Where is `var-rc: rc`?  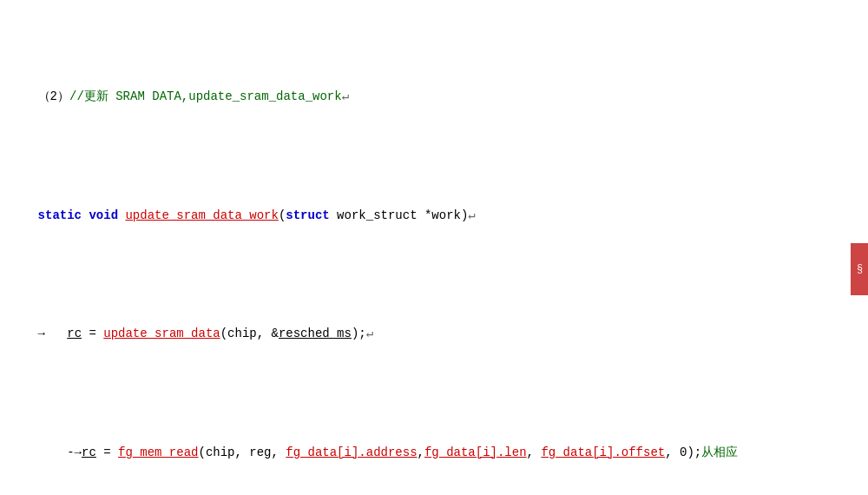
var-rc: rc is located at coordinates (75, 333).